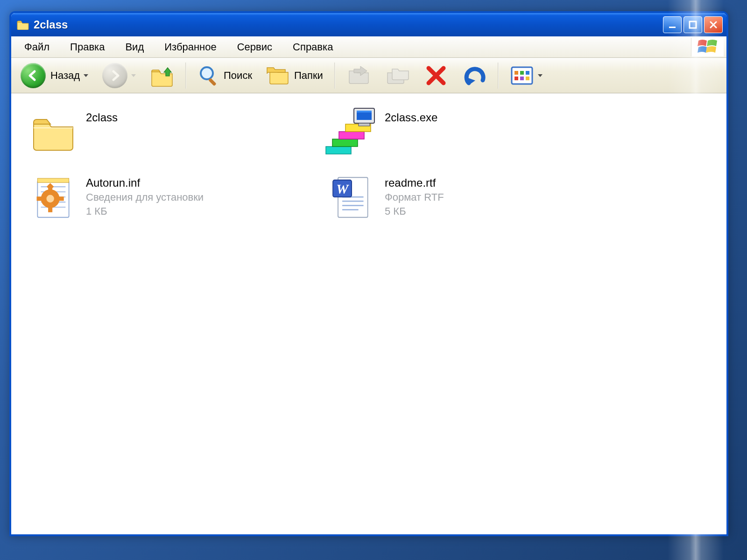 The height and width of the screenshot is (560, 747). What do you see at coordinates (359, 76) in the screenshot?
I see `move-to-icon` at bounding box center [359, 76].